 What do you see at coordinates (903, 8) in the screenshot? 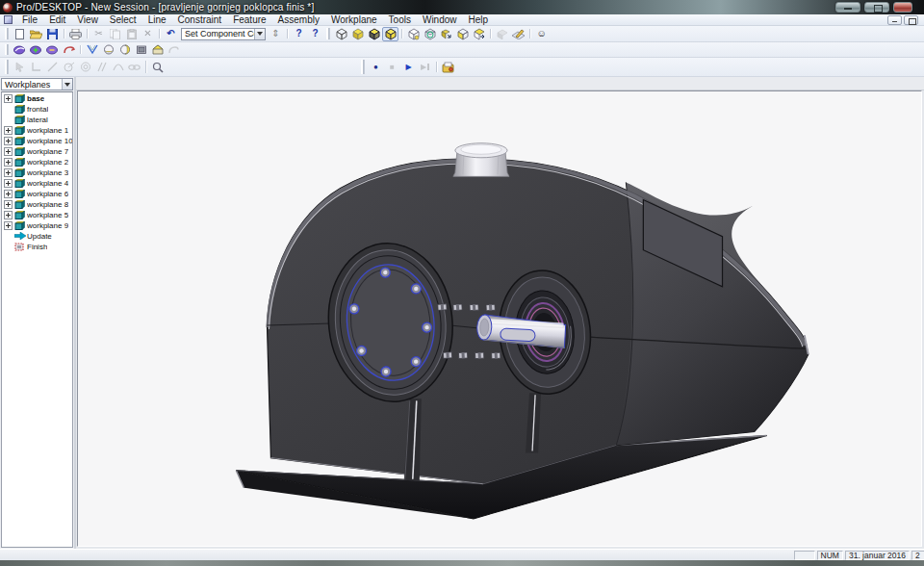
I see `close-button` at bounding box center [903, 8].